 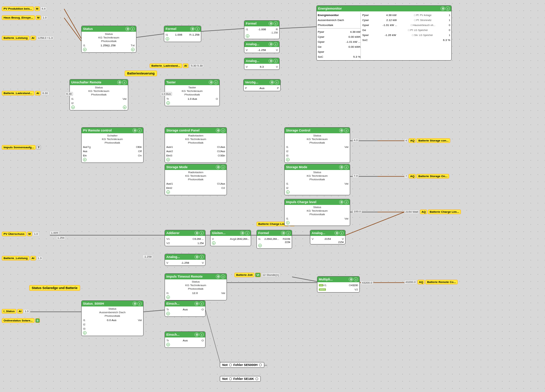 I want to click on formel3-row: I1 2.2642,264... R 2154, so click(x=274, y=239).